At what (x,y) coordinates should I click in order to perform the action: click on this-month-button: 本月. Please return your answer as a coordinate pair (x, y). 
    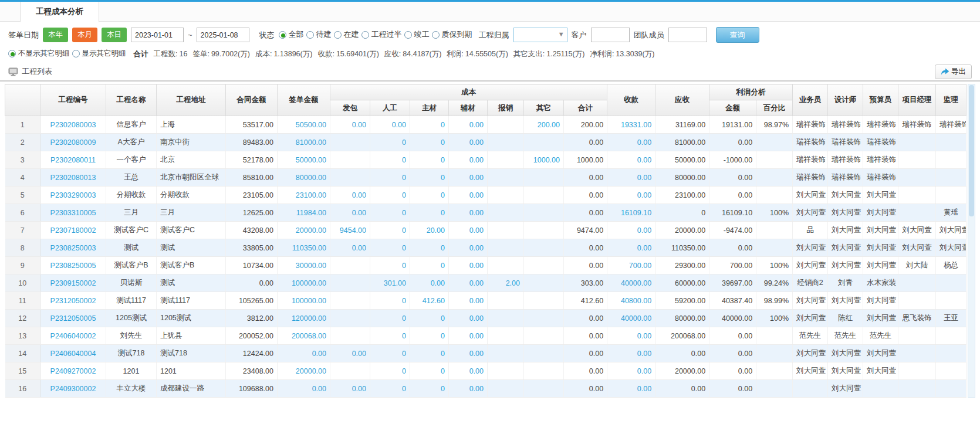
    Looking at the image, I should click on (85, 35).